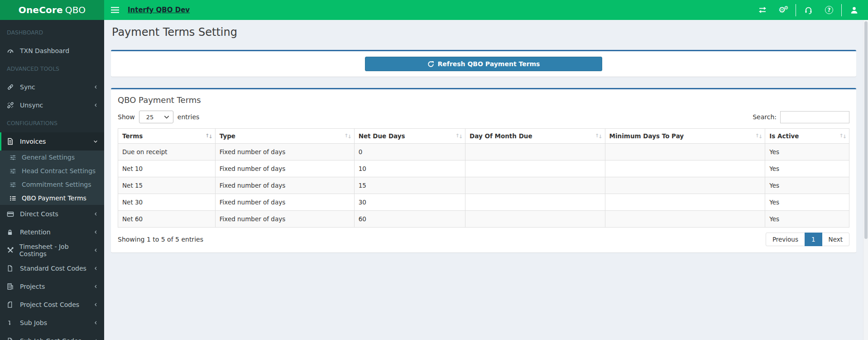 Image resolution: width=868 pixels, height=340 pixels. What do you see at coordinates (52, 171) in the screenshot?
I see `sidebar-item-head-contract-settings: Head Contract Settings` at bounding box center [52, 171].